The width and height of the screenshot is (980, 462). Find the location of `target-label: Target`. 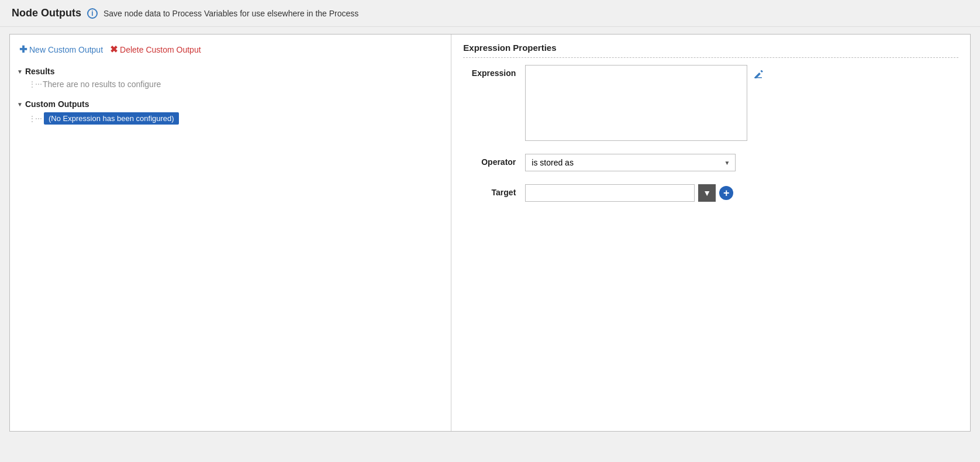

target-label: Target is located at coordinates (489, 191).